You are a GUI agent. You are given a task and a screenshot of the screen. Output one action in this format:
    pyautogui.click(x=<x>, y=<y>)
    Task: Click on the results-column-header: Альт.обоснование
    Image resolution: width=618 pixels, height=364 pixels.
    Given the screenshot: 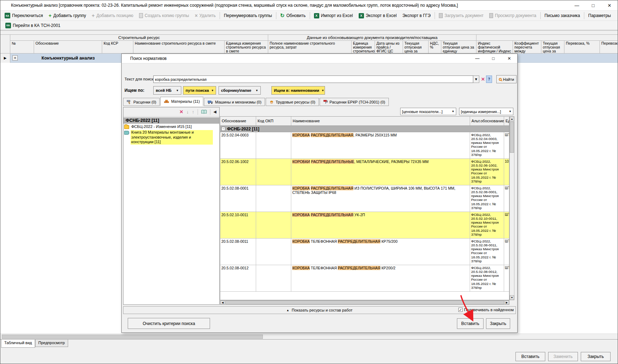 What is the action you would take?
    pyautogui.click(x=487, y=121)
    